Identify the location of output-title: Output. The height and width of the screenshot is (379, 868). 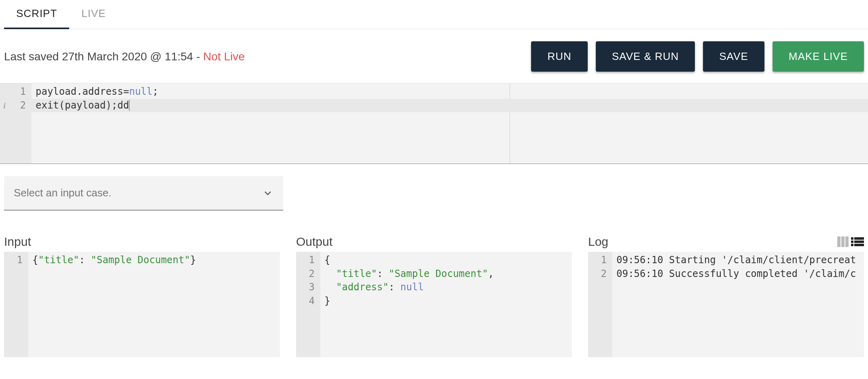
(314, 242).